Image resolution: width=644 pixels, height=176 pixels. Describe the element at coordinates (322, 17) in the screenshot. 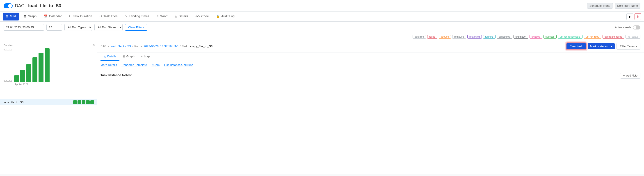

I see `nav-tabs: ⊞ Grid ⬒ Graph 📅 Calendar ⊔ Task Duratio…` at that location.